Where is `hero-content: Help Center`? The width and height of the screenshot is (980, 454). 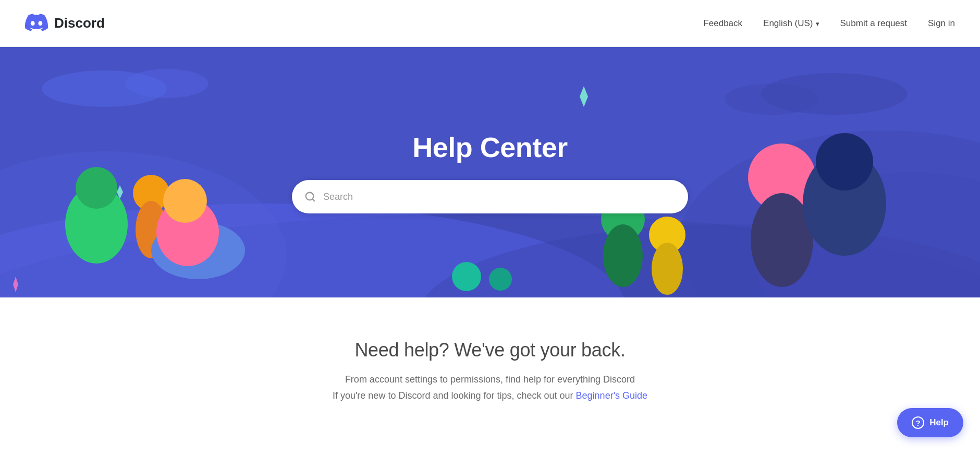
hero-content: Help Center is located at coordinates (490, 172).